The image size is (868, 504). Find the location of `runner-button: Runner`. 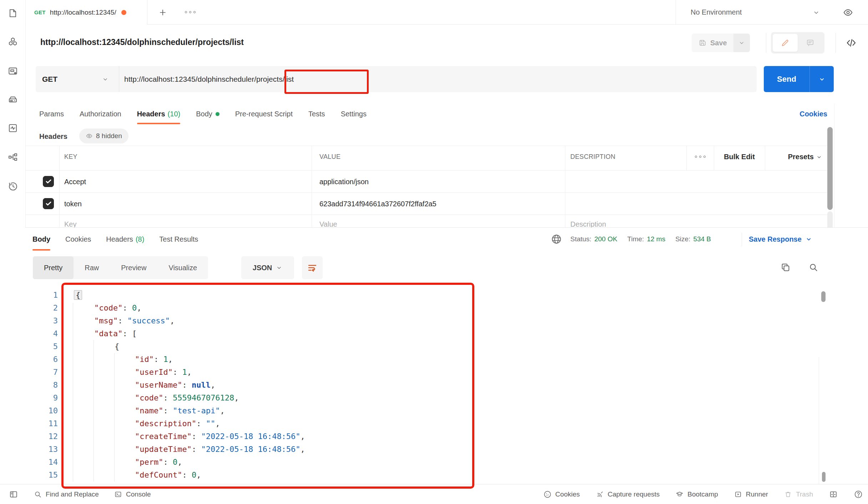

runner-button: Runner is located at coordinates (751, 494).